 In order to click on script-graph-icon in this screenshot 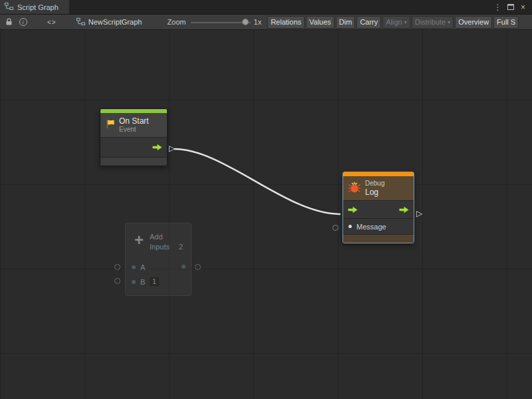, I will do `click(9, 7)`.